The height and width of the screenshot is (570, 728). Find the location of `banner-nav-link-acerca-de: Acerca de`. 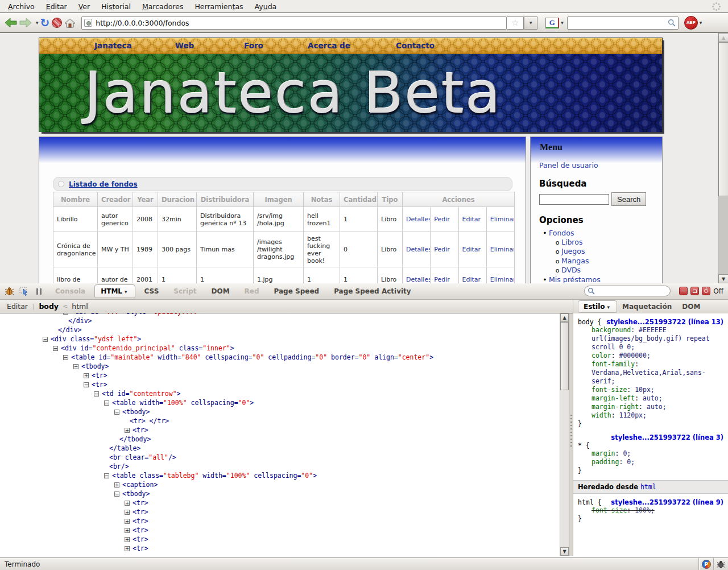

banner-nav-link-acerca-de: Acerca de is located at coordinates (329, 46).